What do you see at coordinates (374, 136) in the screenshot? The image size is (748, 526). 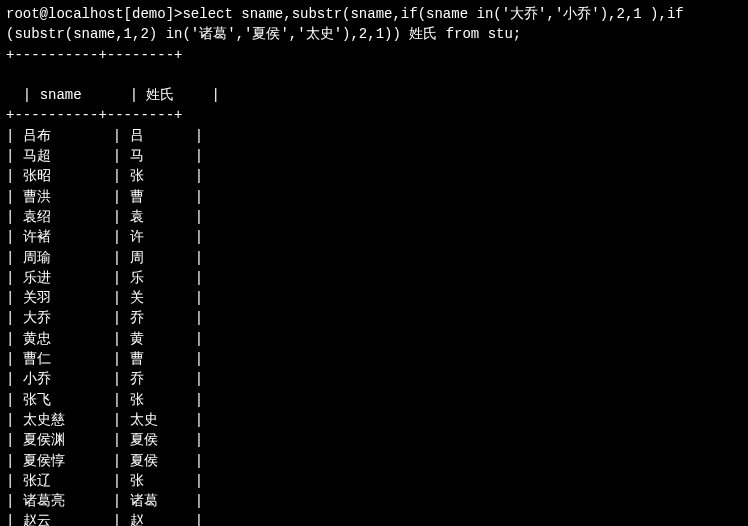 I see `table-row: | 吕布| 吕|` at bounding box center [374, 136].